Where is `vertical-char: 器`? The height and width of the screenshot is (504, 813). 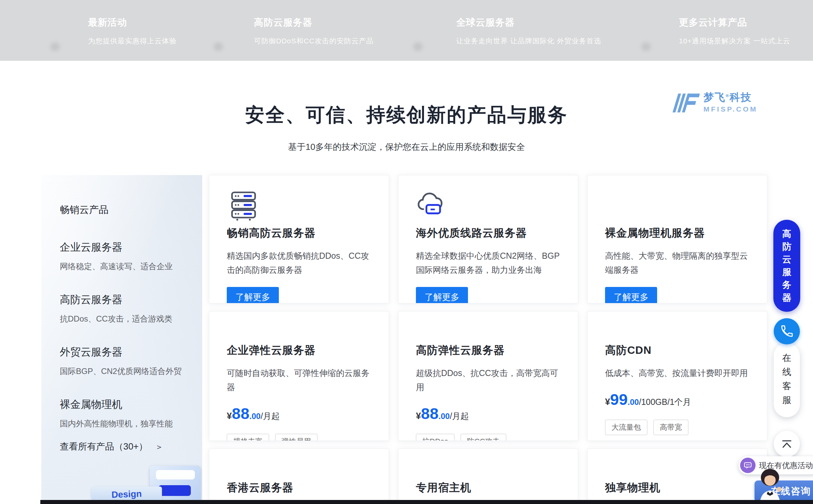
vertical-char: 器 is located at coordinates (787, 298).